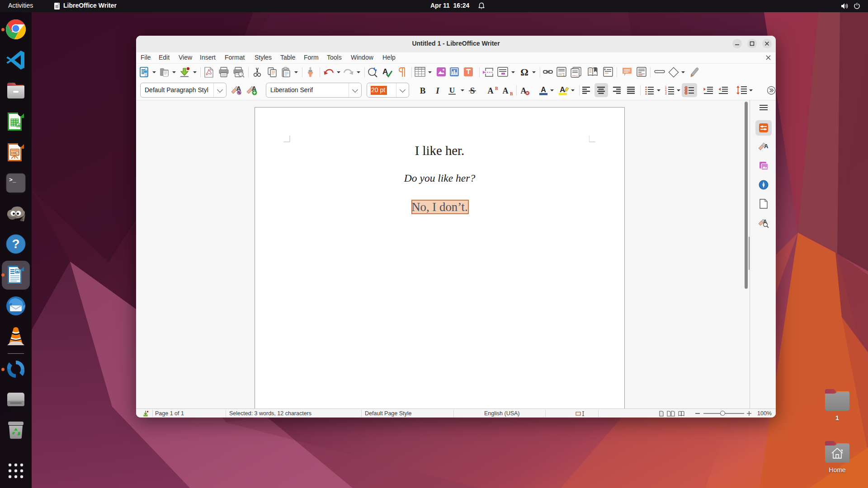 This screenshot has height=488, width=868. I want to click on svg-text: 4, so click(666, 94).